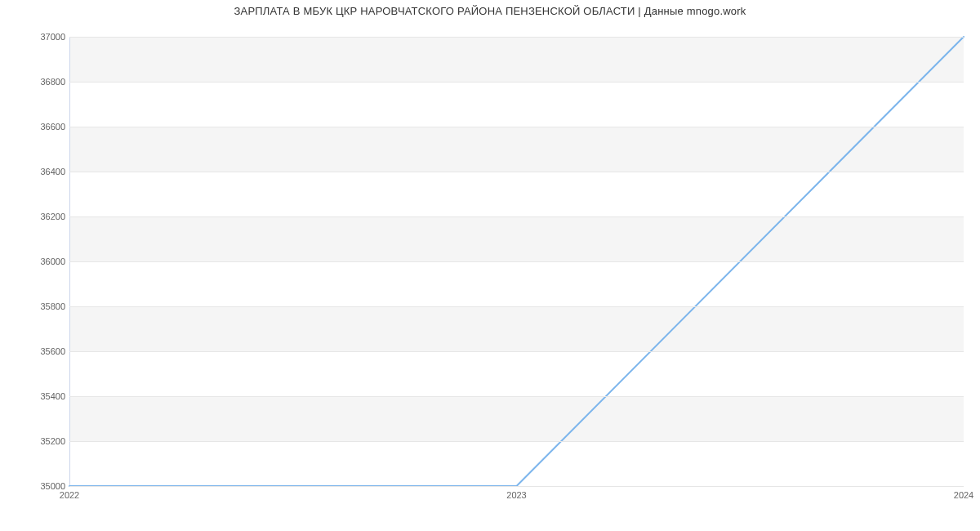  What do you see at coordinates (490, 11) in the screenshot?
I see `chart-title: ЗАРПЛАТА В МБУК ЦКР НАРОВЧАТСКОГО РАЙОНА…` at bounding box center [490, 11].